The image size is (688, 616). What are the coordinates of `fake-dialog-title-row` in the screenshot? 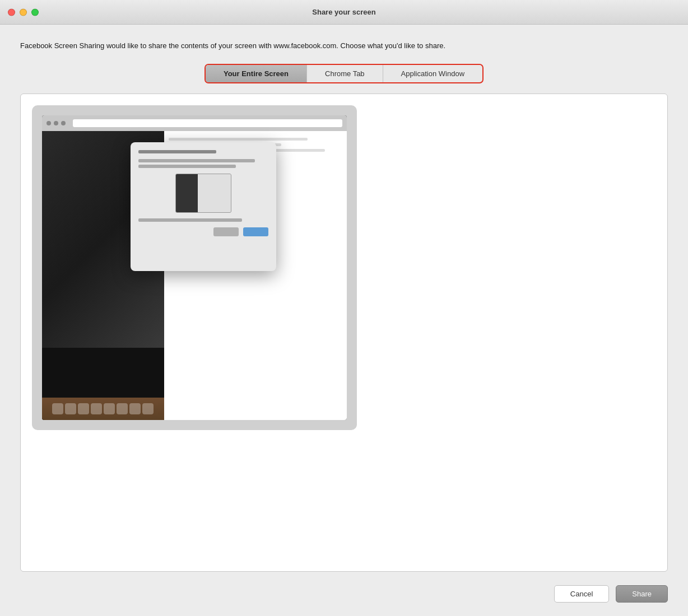 It's located at (203, 153).